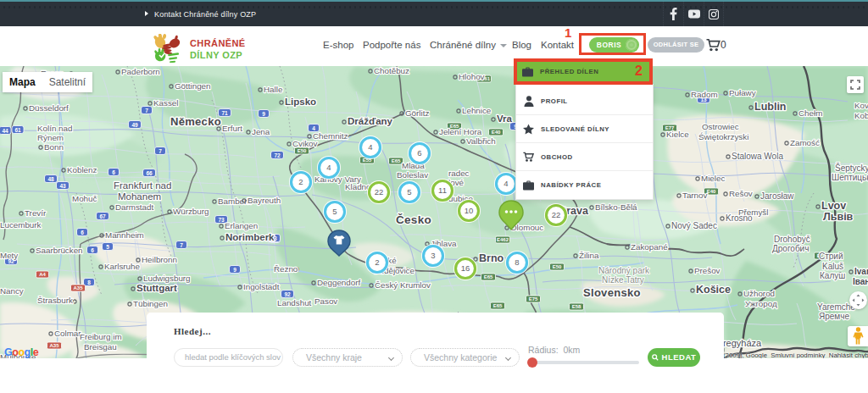  What do you see at coordinates (250, 237) in the screenshot?
I see `svg-text: Norimberk` at bounding box center [250, 237].